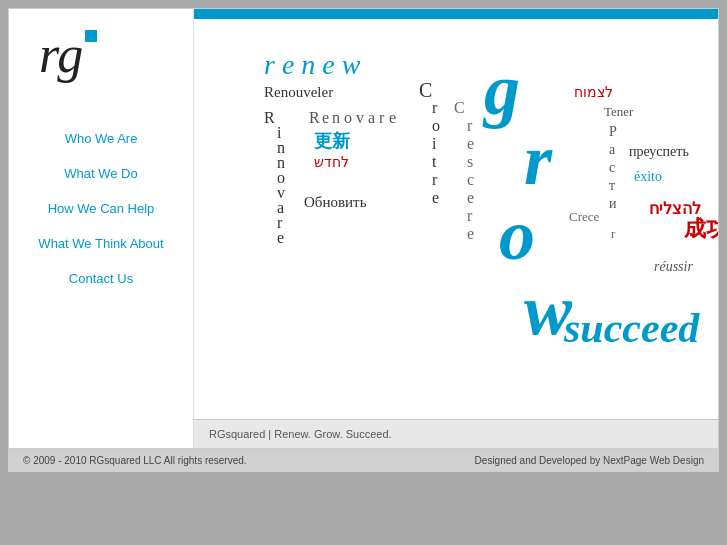  What do you see at coordinates (360, 118) in the screenshot?
I see `word-cloud-item: v` at bounding box center [360, 118].